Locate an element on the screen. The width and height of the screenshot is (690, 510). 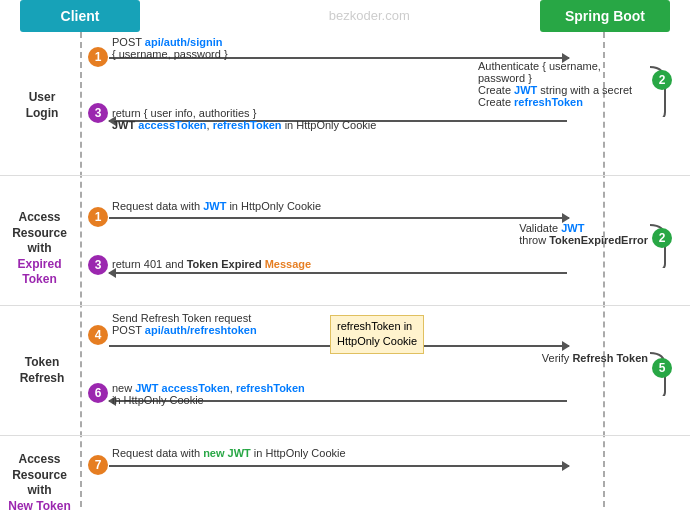
header-client: Client is located at coordinates (80, 16).